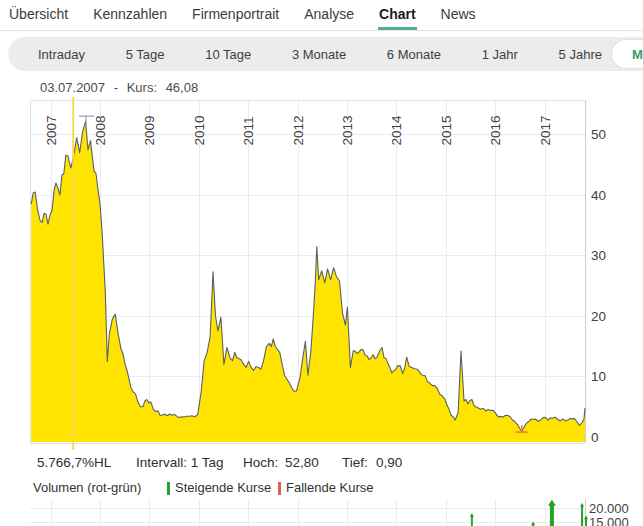  Describe the element at coordinates (298, 130) in the screenshot. I see `year-tick-label: 2012` at that location.